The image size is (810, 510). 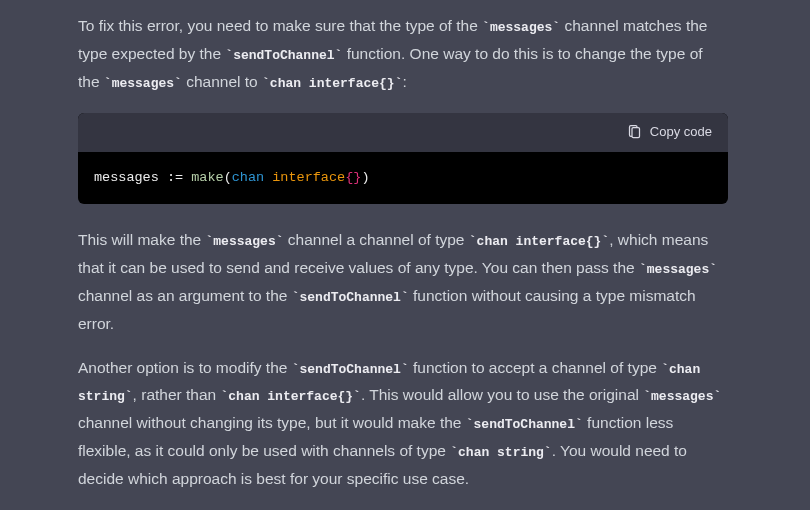 What do you see at coordinates (207, 178) in the screenshot?
I see `code-token-builtin: make` at bounding box center [207, 178].